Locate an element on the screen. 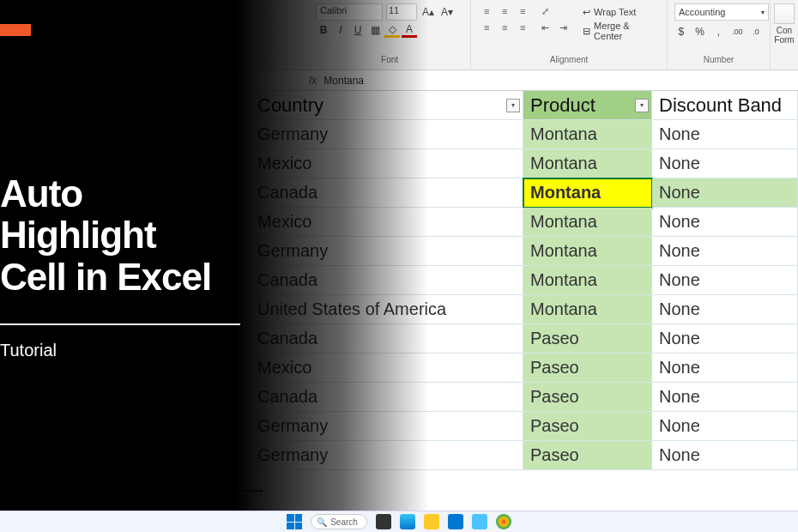 The width and height of the screenshot is (798, 532). ribbon-alignment-group: ≡ ≡ ≡ ≡ ≡ ≡ ⤢ ⇤ ⇥ is located at coordinates (570, 34).